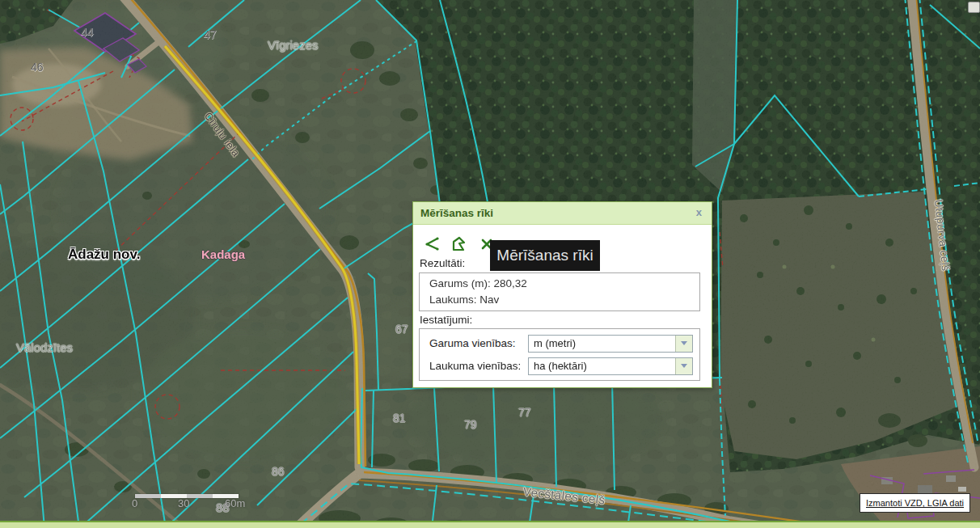 The width and height of the screenshot is (980, 528). What do you see at coordinates (560, 354) in the screenshot?
I see `settings-box: Garuma vienības: m (metri) Laukuma vienī…` at bounding box center [560, 354].